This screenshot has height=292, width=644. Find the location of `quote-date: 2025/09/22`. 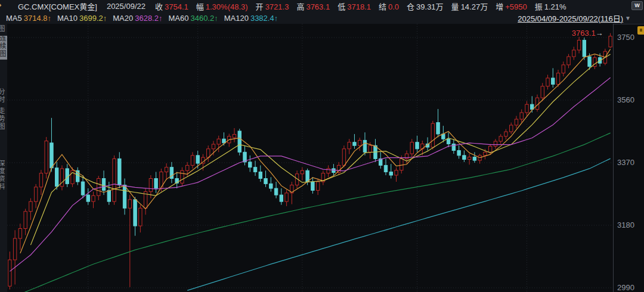

quote-date: 2025/09/22 is located at coordinates (126, 6).